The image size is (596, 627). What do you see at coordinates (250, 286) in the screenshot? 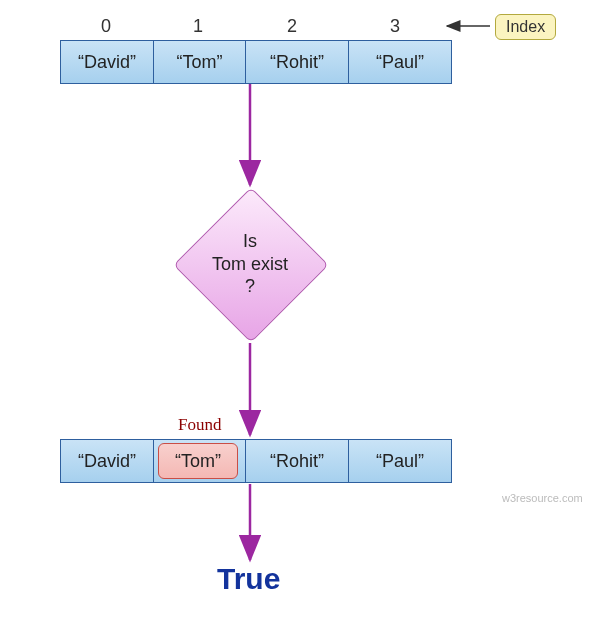
I see `decision-line3: ?` at bounding box center [250, 286].